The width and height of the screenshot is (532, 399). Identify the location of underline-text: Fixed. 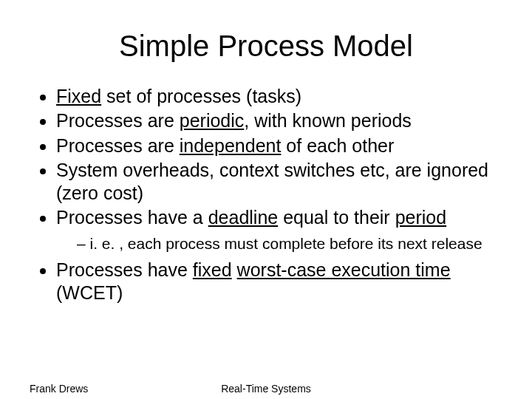
(78, 96).